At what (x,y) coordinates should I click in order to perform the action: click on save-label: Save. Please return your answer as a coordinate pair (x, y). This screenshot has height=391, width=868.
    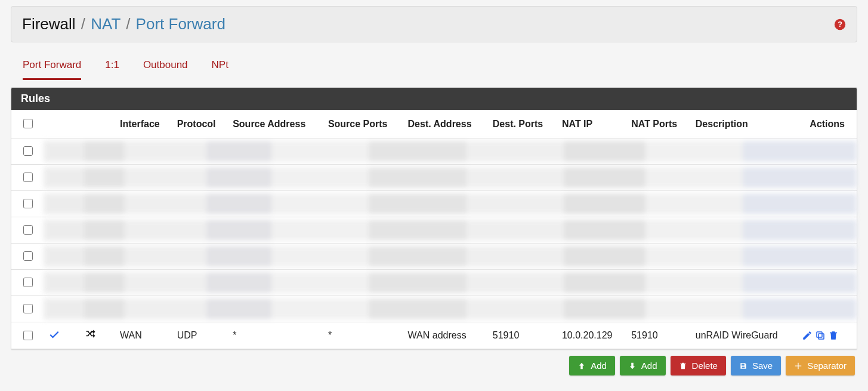
    Looking at the image, I should click on (762, 365).